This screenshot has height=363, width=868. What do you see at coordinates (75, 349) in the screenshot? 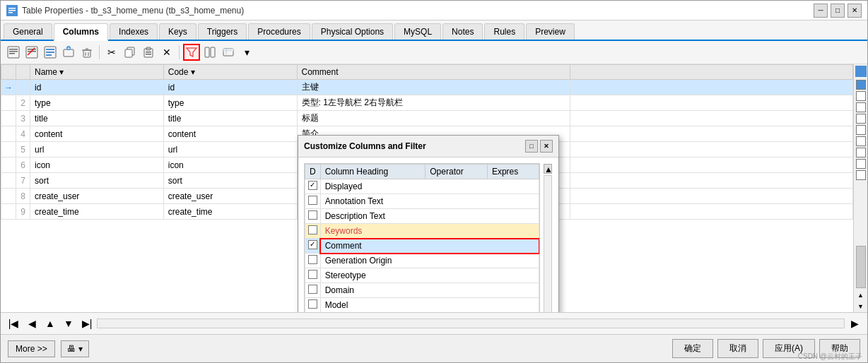
I see `print-button: 🖶 ▾` at bounding box center [75, 349].